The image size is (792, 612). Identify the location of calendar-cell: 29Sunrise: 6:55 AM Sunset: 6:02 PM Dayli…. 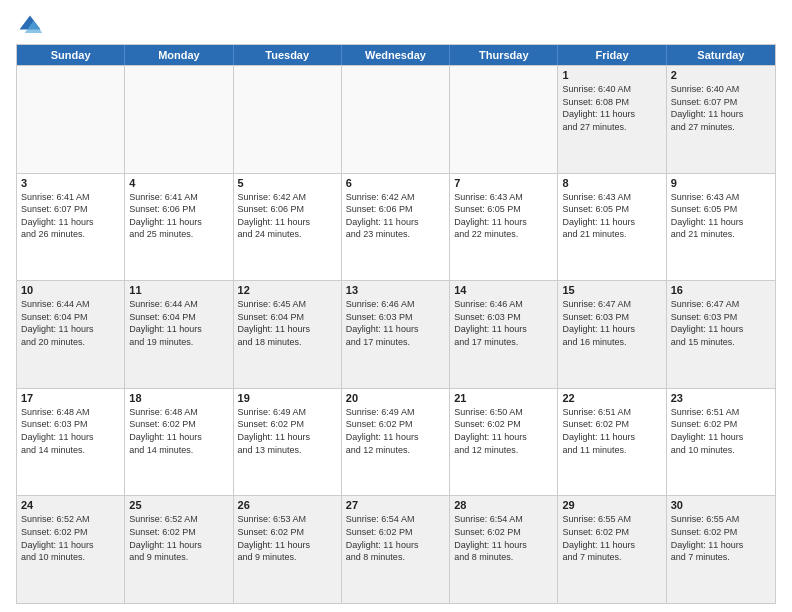
(612, 550).